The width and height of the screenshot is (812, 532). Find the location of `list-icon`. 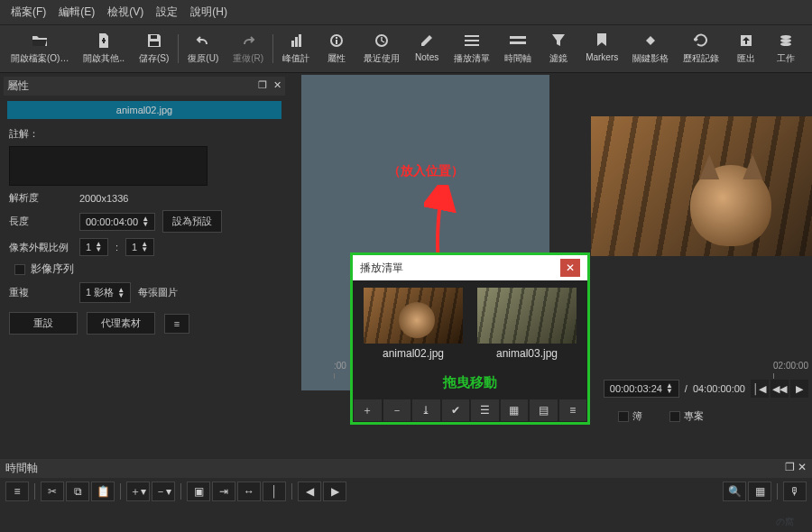

list-icon is located at coordinates (472, 41).